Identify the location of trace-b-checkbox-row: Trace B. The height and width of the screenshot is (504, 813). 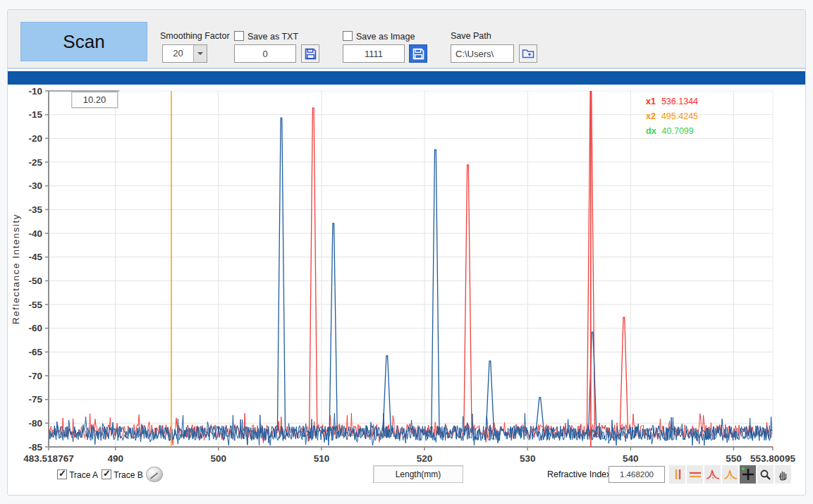
(123, 475).